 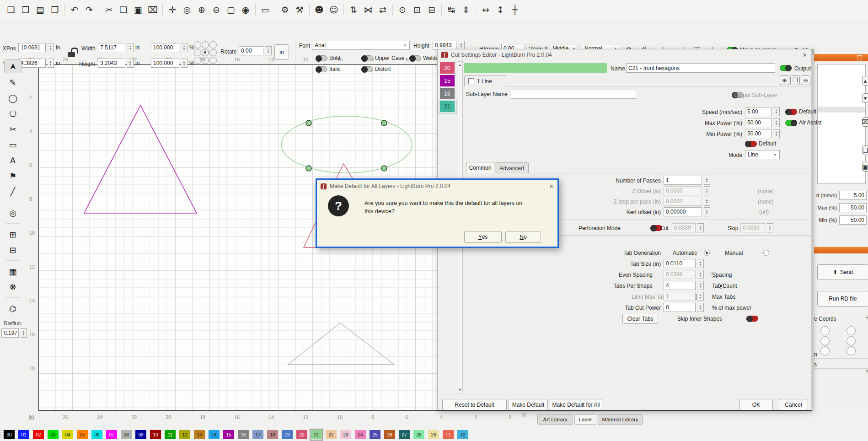 What do you see at coordinates (432, 10) in the screenshot?
I see `print-icon: ⊟` at bounding box center [432, 10].